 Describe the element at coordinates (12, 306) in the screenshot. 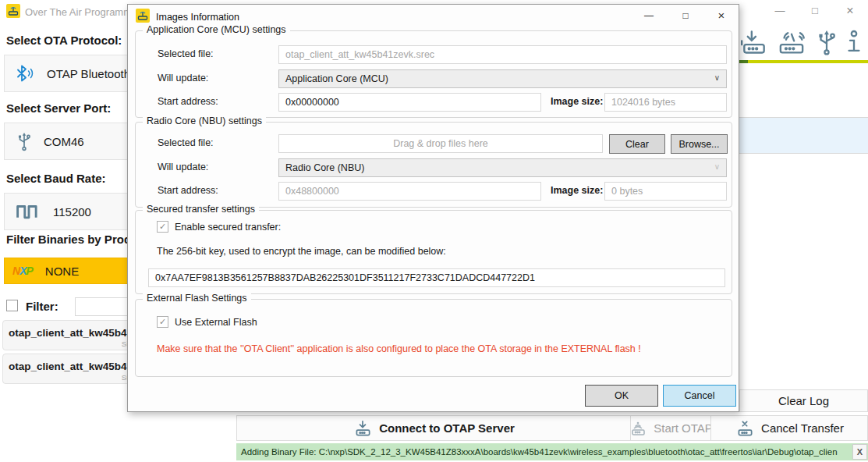

I see `filter-checkbox` at that location.